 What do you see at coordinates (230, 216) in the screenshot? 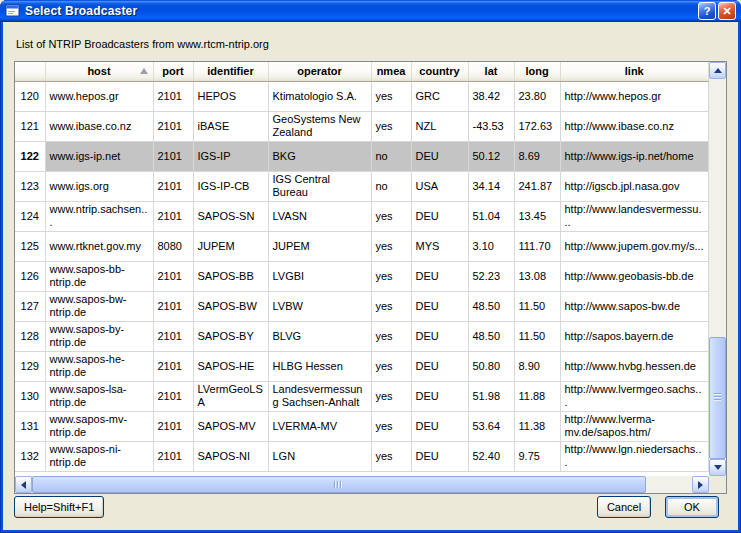
I see `cell-identifier: SAPOS-SN` at bounding box center [230, 216].